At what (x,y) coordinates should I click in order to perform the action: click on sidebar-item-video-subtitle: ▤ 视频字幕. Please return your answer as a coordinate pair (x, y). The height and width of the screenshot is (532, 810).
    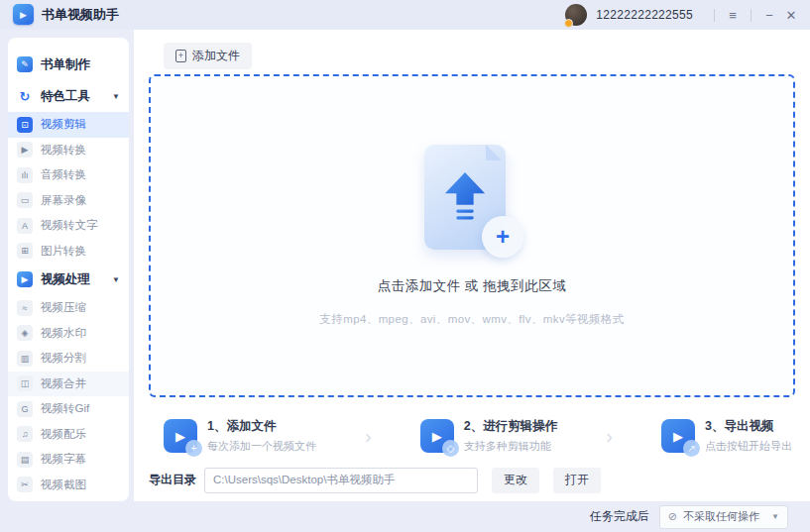
    Looking at the image, I should click on (68, 460).